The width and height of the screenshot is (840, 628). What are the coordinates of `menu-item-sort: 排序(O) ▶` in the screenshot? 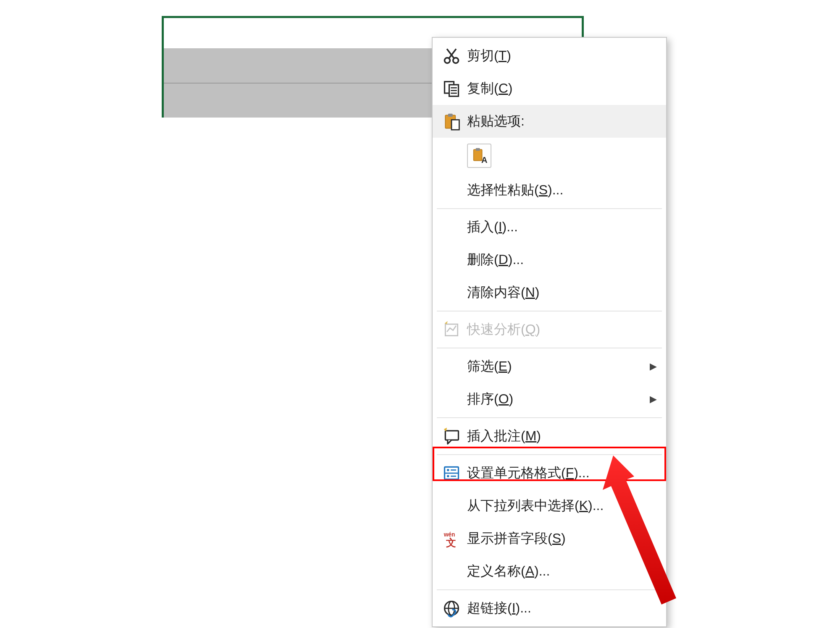 It's located at (549, 399).